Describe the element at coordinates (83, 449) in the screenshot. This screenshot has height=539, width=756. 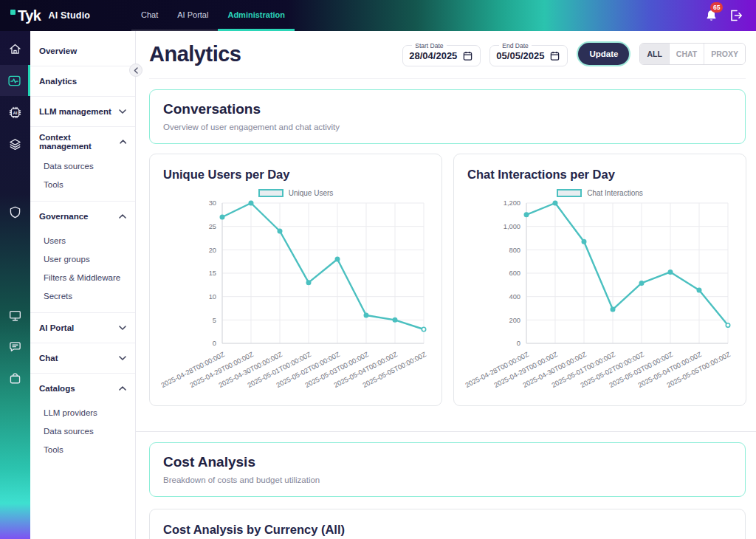
I see `sidebar-item-catalog-tools: Tools` at that location.